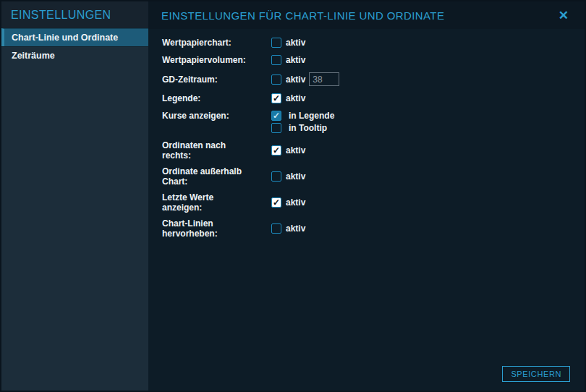 Image resolution: width=586 pixels, height=392 pixels. Describe the element at coordinates (205, 203) in the screenshot. I see `field-label: Letzte Werte anzeigen:` at that location.